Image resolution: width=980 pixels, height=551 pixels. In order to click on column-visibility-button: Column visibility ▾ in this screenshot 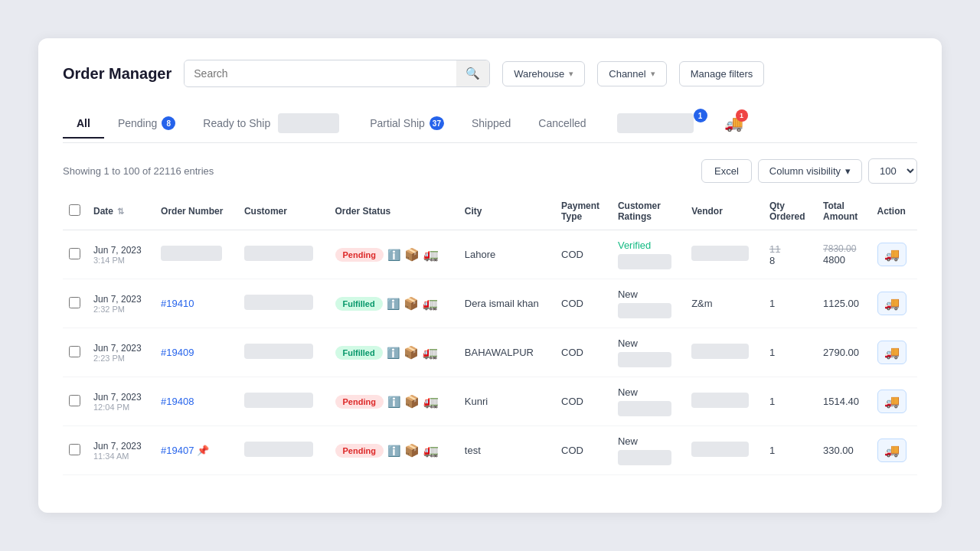, I will do `click(810, 171)`.